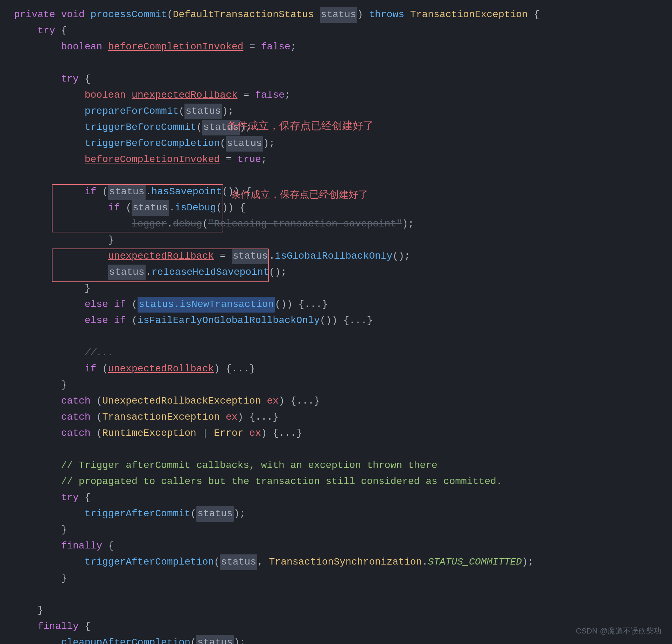  I want to click on code-line: catch (UnexpectedRollbackException ex) {…, so click(336, 401).